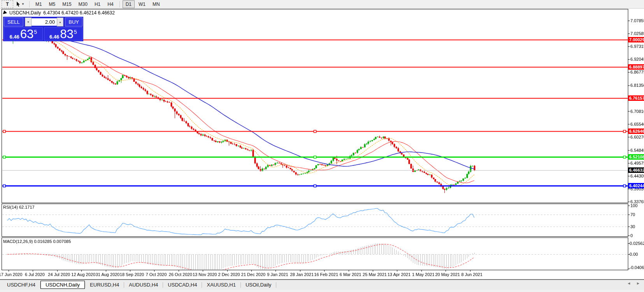  What do you see at coordinates (74, 22) in the screenshot?
I see `buy-button: BUY` at bounding box center [74, 22].